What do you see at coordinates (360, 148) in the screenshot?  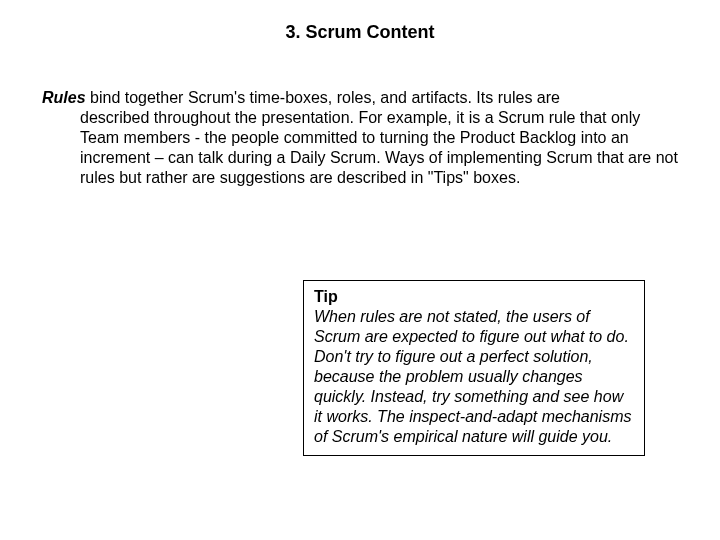 I see `rules-body-rest: described throughout the presentation. F…` at bounding box center [360, 148].